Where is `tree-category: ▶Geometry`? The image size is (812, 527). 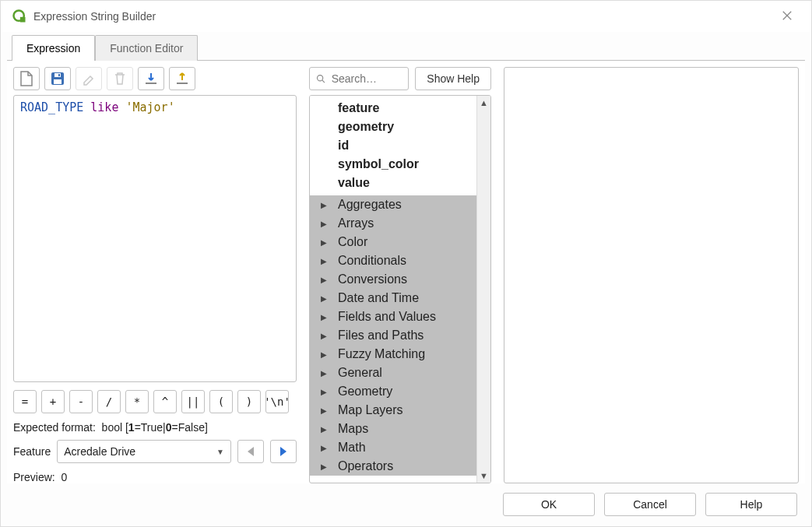
tree-category: ▶Geometry is located at coordinates (393, 392).